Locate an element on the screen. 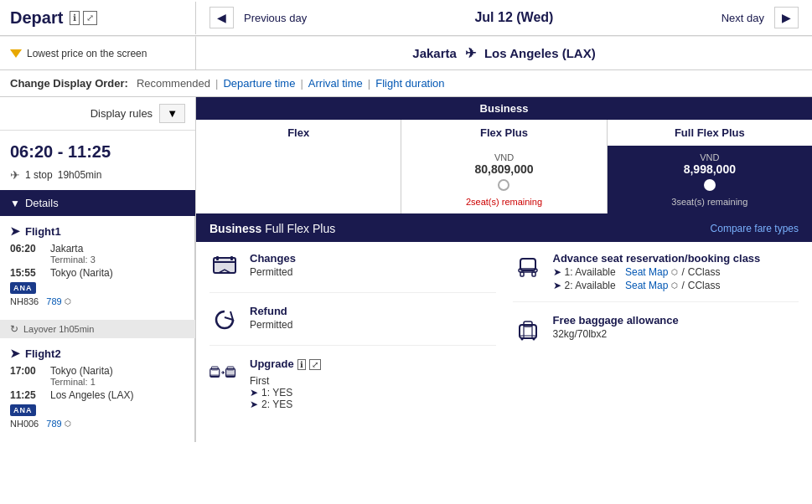 This screenshot has height=504, width=812. sort-divider2: | is located at coordinates (302, 84).